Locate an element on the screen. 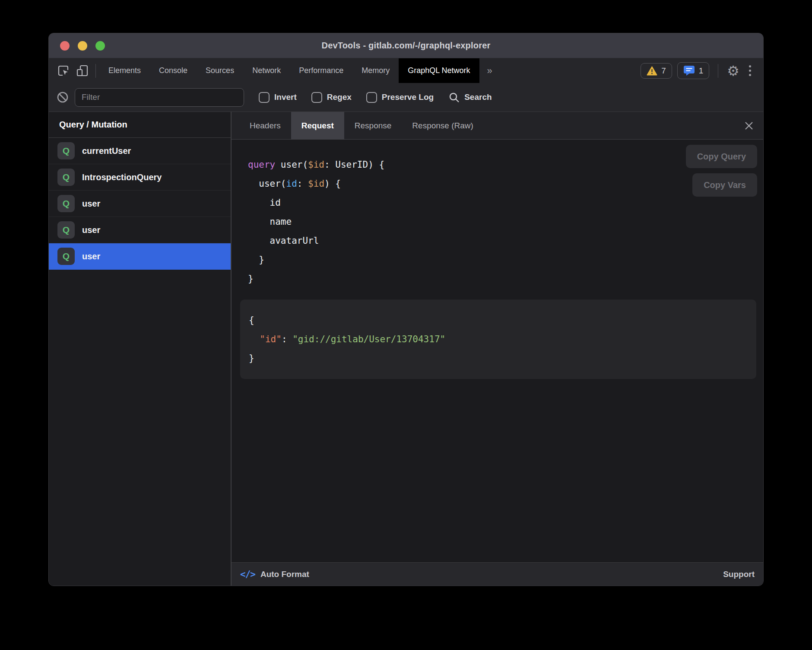  block-icon is located at coordinates (63, 97).